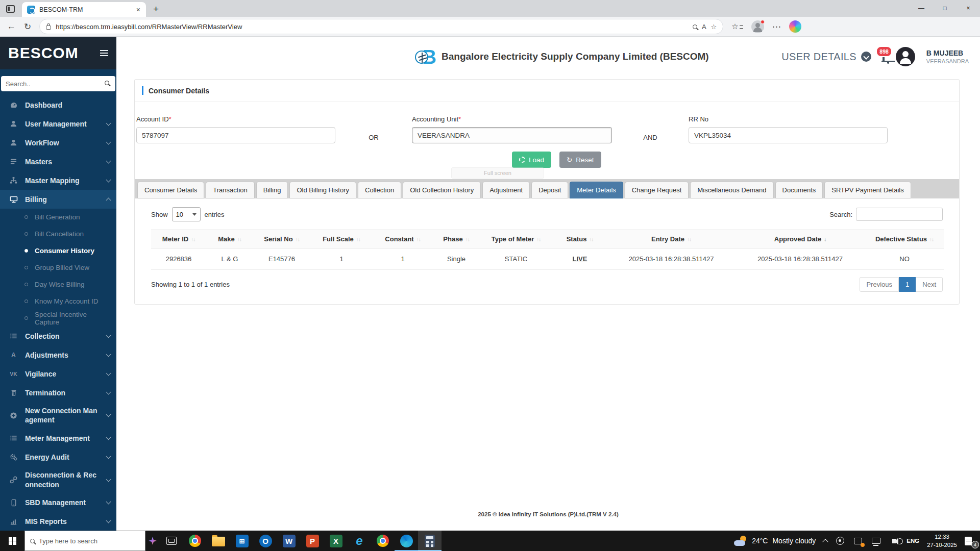 This screenshot has width=980, height=551. What do you see at coordinates (265, 541) in the screenshot?
I see `outlook-button: O` at bounding box center [265, 541].